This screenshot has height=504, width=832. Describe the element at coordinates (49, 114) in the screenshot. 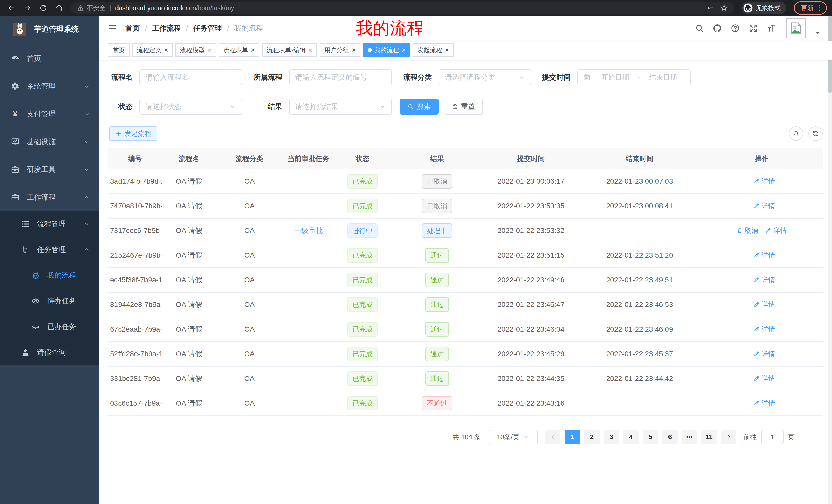

I see `sidebar-item: ¥ 支付管理` at that location.